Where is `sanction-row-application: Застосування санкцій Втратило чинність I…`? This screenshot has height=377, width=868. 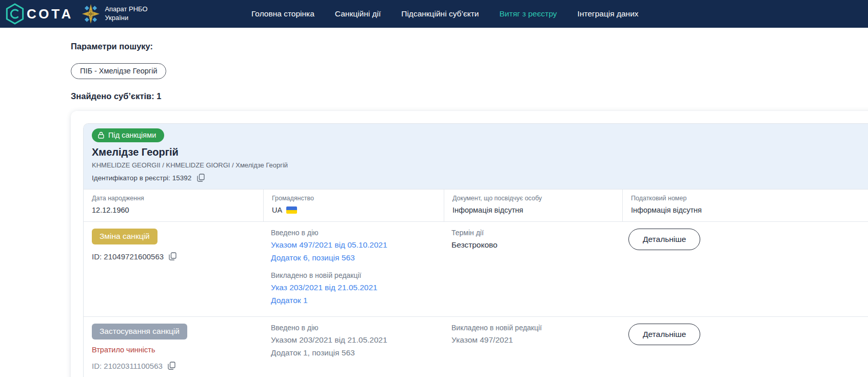 sanction-row-application: Застосування санкцій Втратило чинність I… is located at coordinates (476, 347).